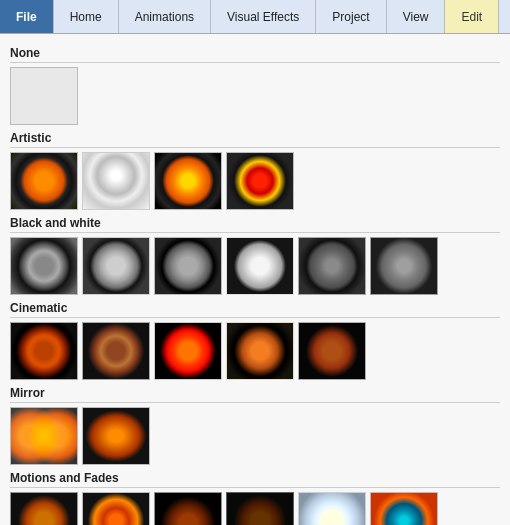 The image size is (510, 525). I want to click on artistic-row, so click(255, 181).